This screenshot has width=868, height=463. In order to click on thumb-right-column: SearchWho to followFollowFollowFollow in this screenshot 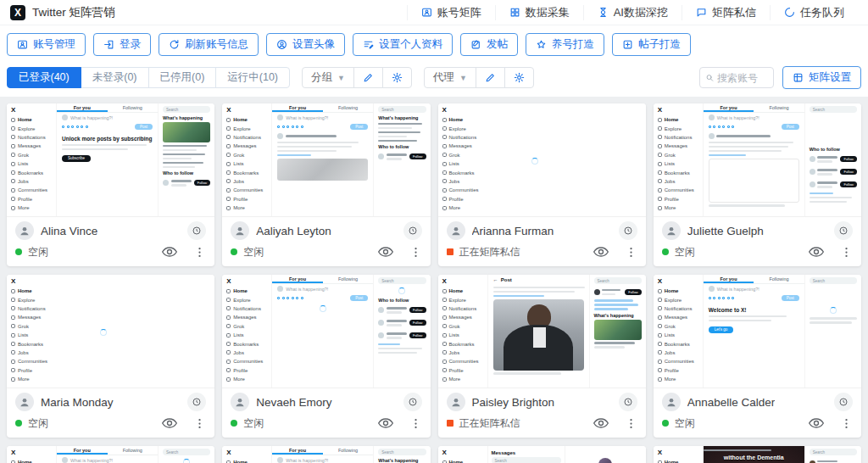, I will do `click(833, 159)`.